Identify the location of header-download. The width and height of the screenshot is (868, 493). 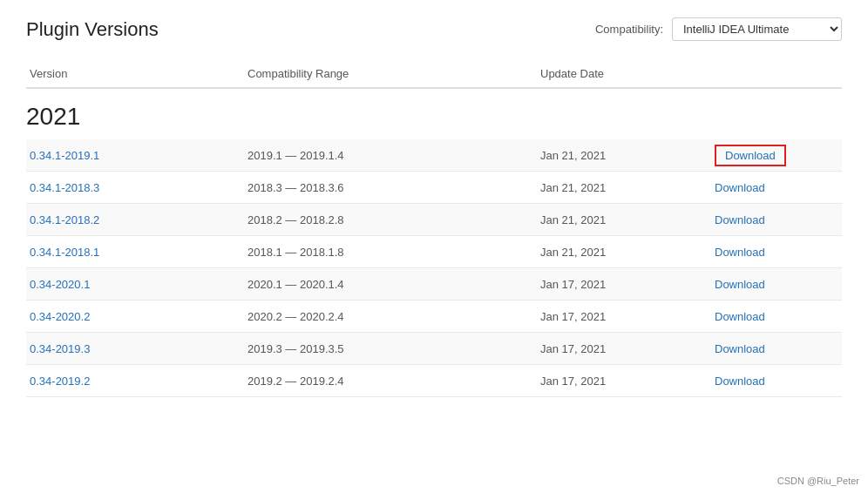
(776, 73).